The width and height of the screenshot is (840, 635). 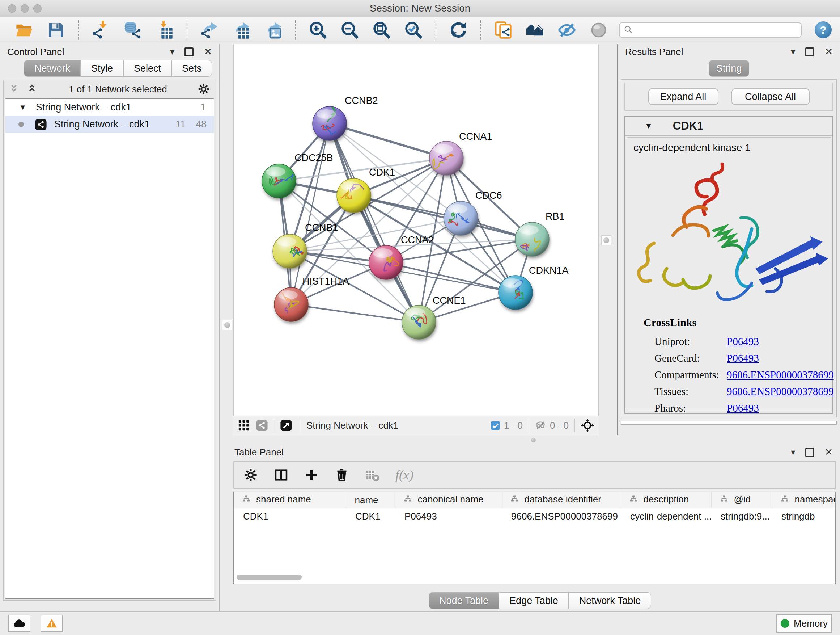 What do you see at coordinates (608, 239) in the screenshot?
I see `right-splitter` at bounding box center [608, 239].